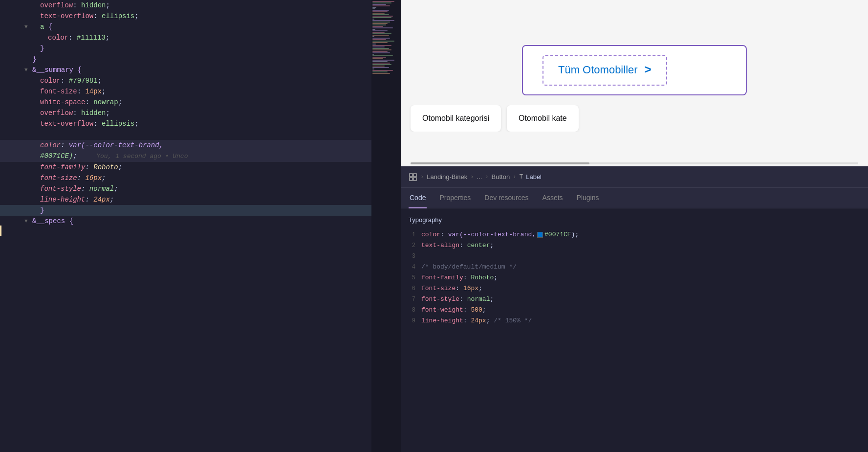 This screenshot has width=868, height=452. Describe the element at coordinates (412, 321) in the screenshot. I see `snippet-line-num: 9` at that location.